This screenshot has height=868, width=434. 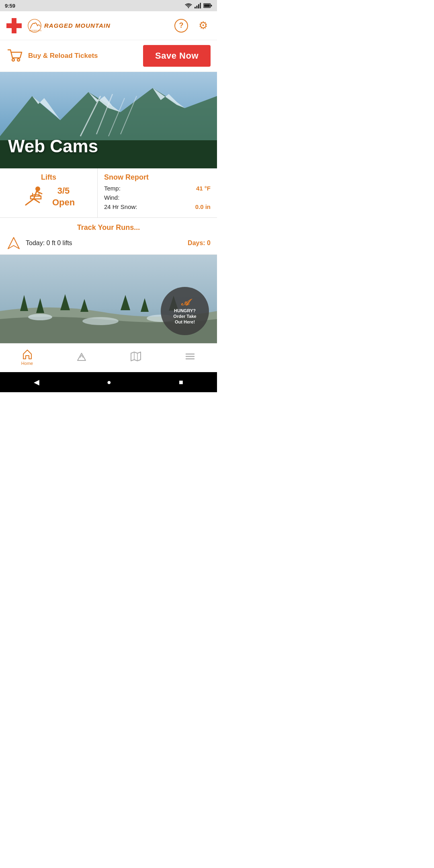 I want to click on snow-row-24hr: 24 Hr Snow: 0.0 in, so click(x=158, y=207).